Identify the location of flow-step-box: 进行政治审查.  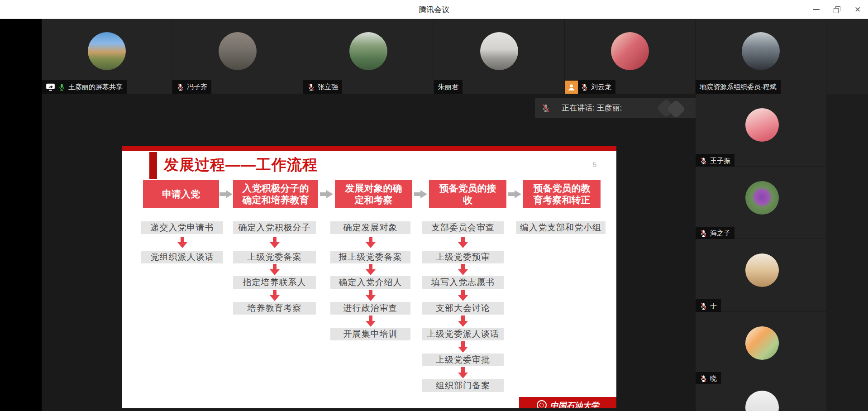
(370, 308).